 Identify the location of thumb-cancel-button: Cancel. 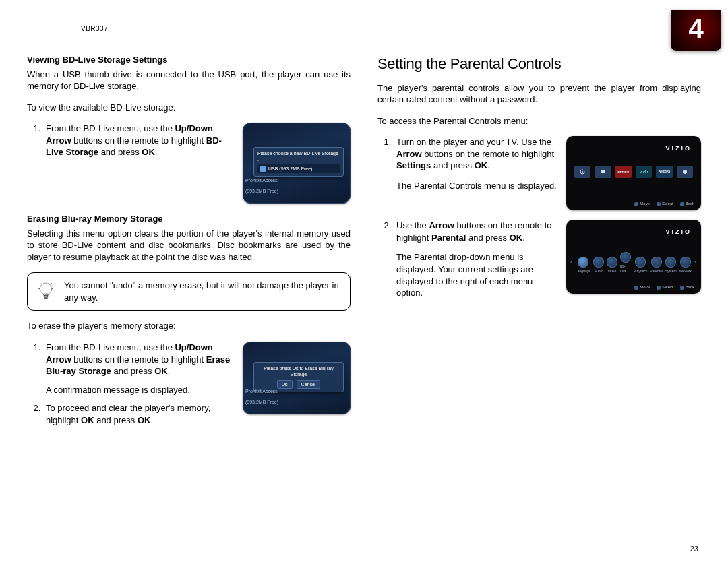
(309, 384).